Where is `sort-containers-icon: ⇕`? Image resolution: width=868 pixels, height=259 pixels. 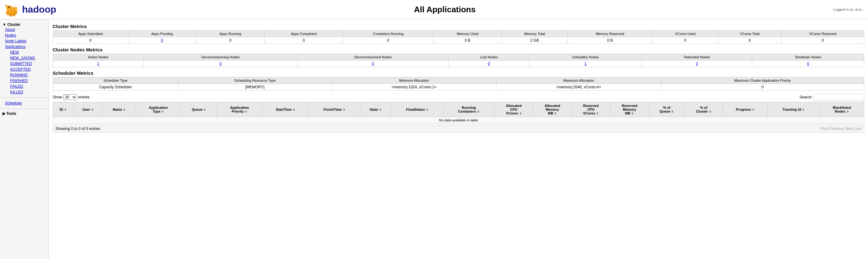
sort-containers-icon: ⇕ is located at coordinates (478, 112).